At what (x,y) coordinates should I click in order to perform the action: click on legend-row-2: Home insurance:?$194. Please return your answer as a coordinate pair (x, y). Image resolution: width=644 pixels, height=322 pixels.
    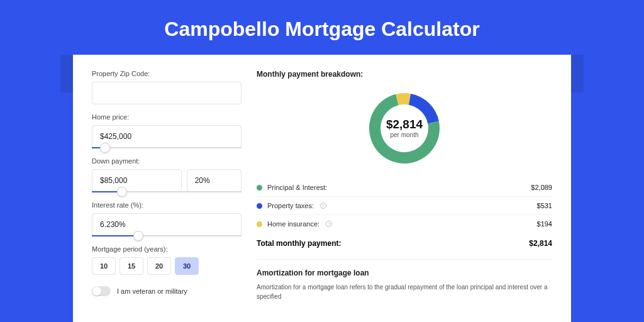
    Looking at the image, I should click on (404, 224).